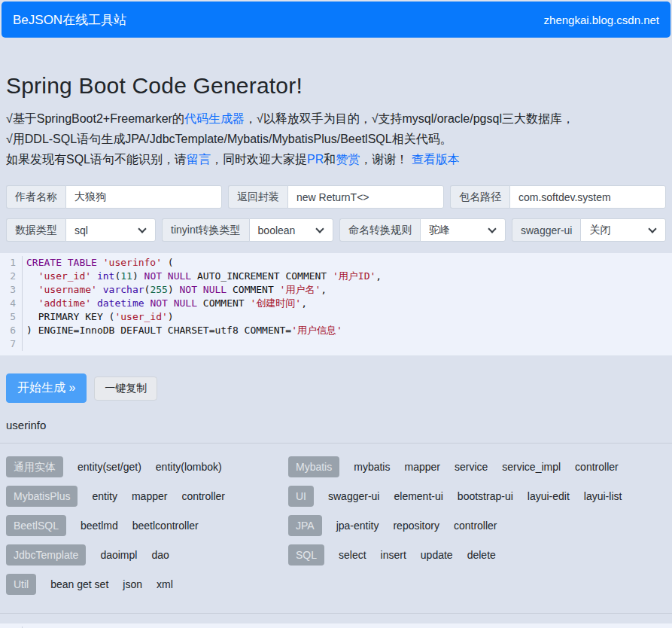 The image size is (672, 628). Describe the element at coordinates (436, 555) in the screenshot. I see `generator-item: update` at that location.